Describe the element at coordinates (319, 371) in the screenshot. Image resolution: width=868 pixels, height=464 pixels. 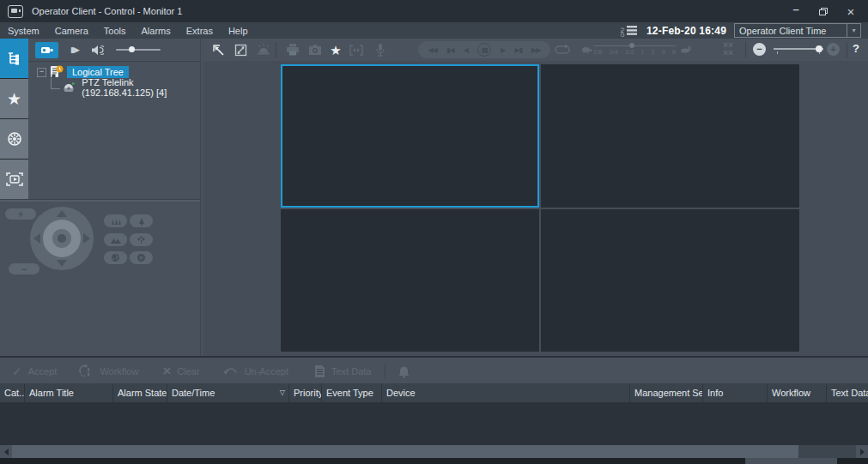
I see `document-icon` at that location.